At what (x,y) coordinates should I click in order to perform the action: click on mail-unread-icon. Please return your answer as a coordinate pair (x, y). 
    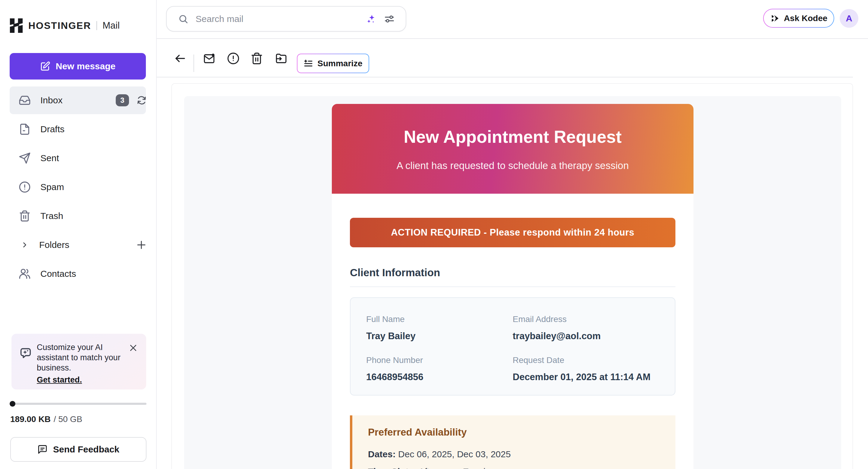
    Looking at the image, I should click on (209, 59).